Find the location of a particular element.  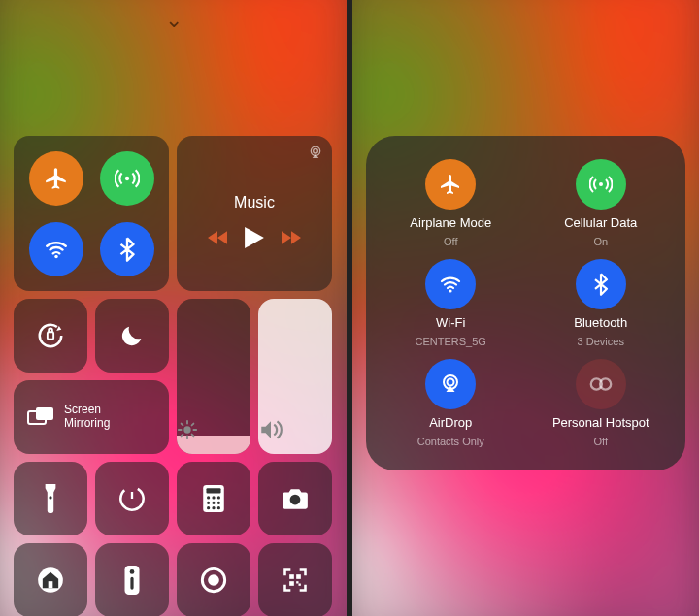

home-button is located at coordinates (50, 580).